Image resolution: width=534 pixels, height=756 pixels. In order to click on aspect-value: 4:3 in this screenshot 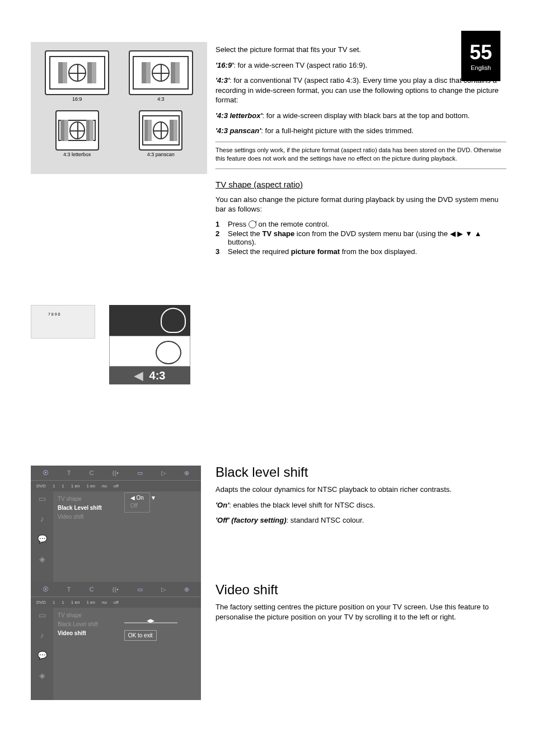, I will do `click(150, 375)`.